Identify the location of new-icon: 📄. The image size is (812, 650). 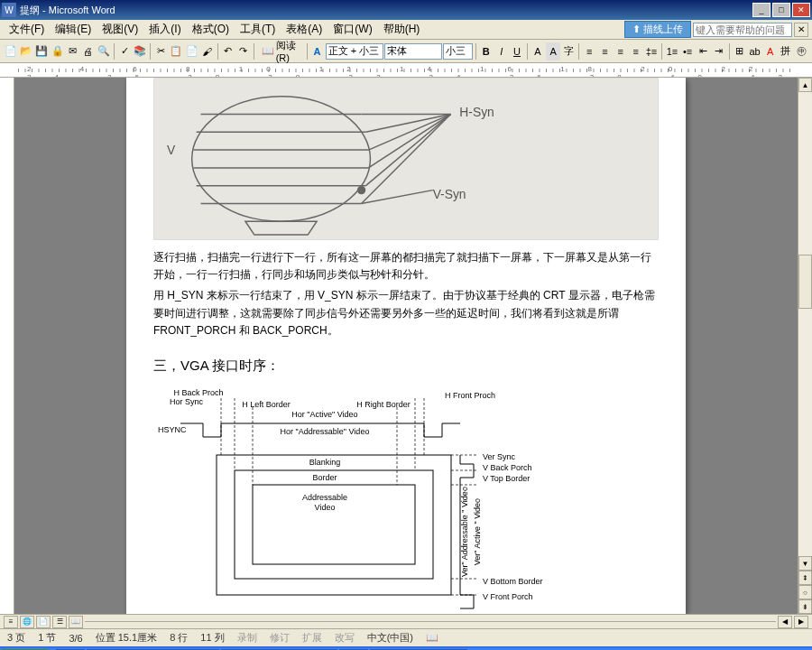
(11, 51).